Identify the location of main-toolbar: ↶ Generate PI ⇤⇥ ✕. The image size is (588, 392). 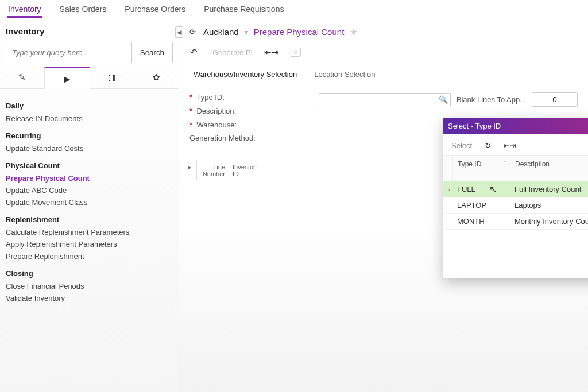
(384, 54).